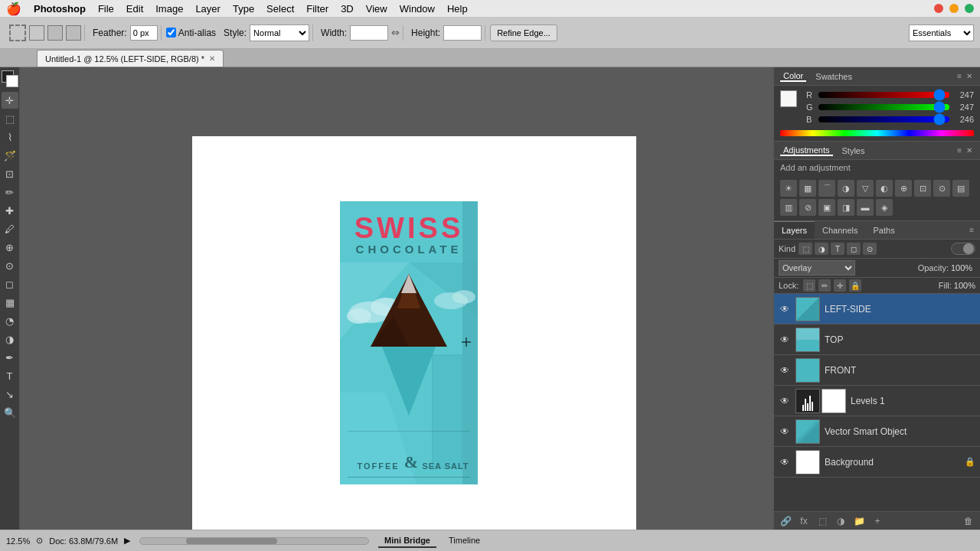 Image resolution: width=980 pixels, height=551 pixels. Describe the element at coordinates (10, 119) in the screenshot. I see `marquee-tool: ⬚` at that location.